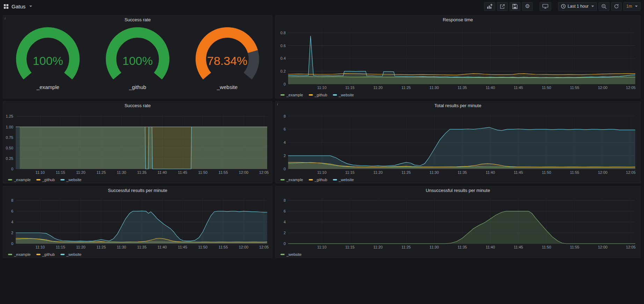 This screenshot has height=304, width=644. Describe the element at coordinates (458, 20) in the screenshot. I see `panel-title: Response time` at that location.